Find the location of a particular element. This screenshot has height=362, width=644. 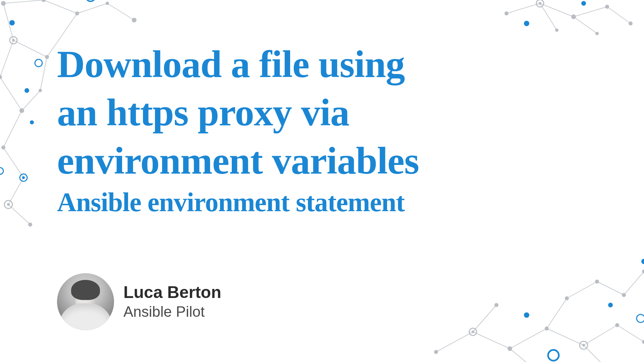

author-text: Luca Berton Ansible Pilot is located at coordinates (172, 302).